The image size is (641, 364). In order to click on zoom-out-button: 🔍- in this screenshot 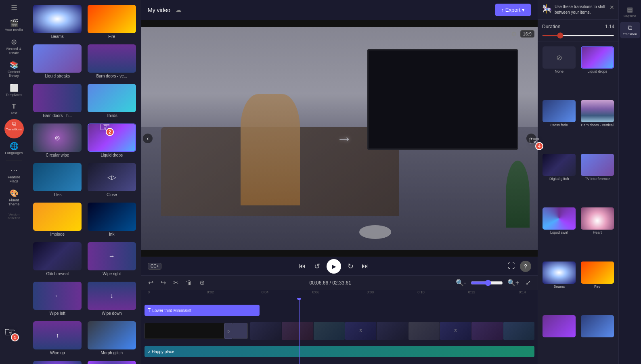, I will do `click(461, 282)`.